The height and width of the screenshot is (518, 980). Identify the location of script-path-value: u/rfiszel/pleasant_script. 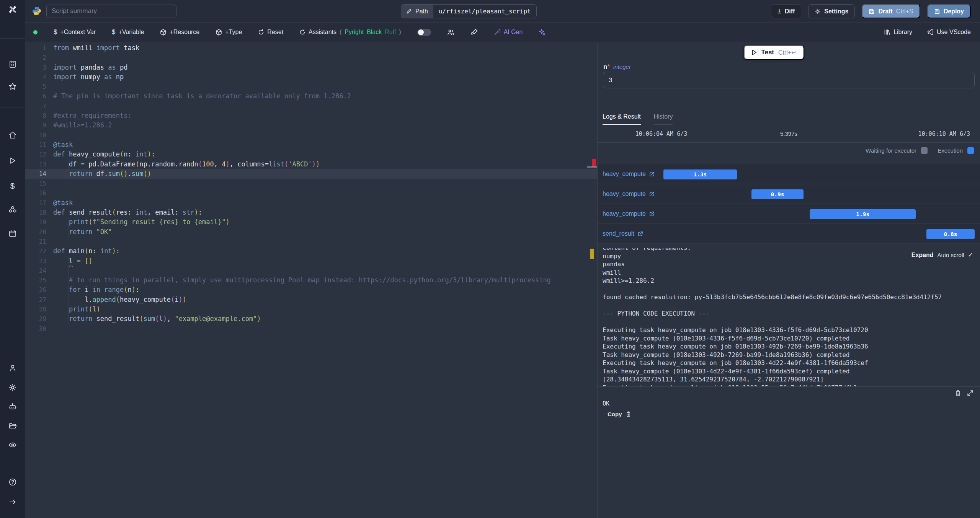
(485, 11).